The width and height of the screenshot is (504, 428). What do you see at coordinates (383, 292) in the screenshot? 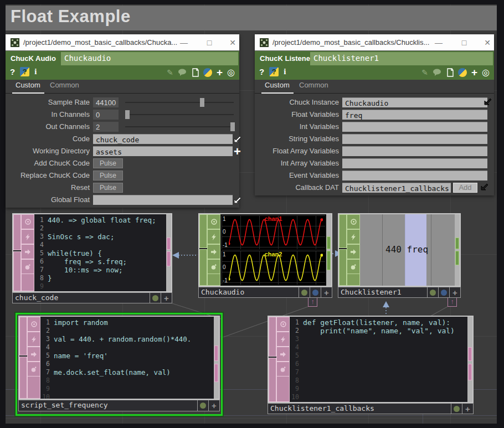
I see `node-name: Chucklistener1` at bounding box center [383, 292].